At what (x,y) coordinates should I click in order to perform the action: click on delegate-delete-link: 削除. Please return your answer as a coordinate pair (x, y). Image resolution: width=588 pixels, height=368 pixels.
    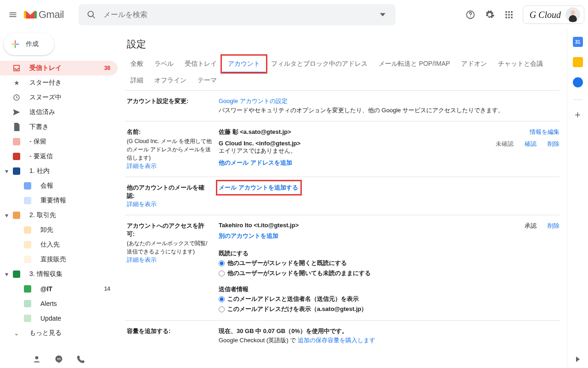
    Looking at the image, I should click on (554, 226).